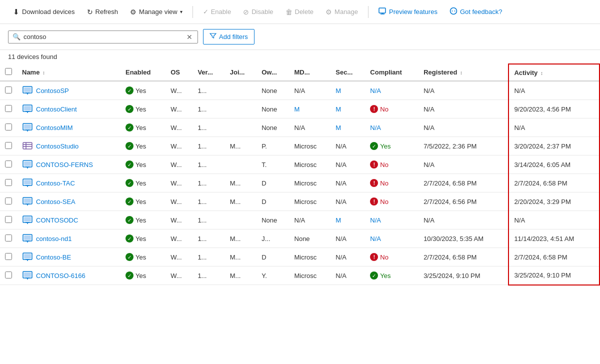 This screenshot has height=364, width=600. I want to click on add-filters-label: Add filters, so click(234, 37).